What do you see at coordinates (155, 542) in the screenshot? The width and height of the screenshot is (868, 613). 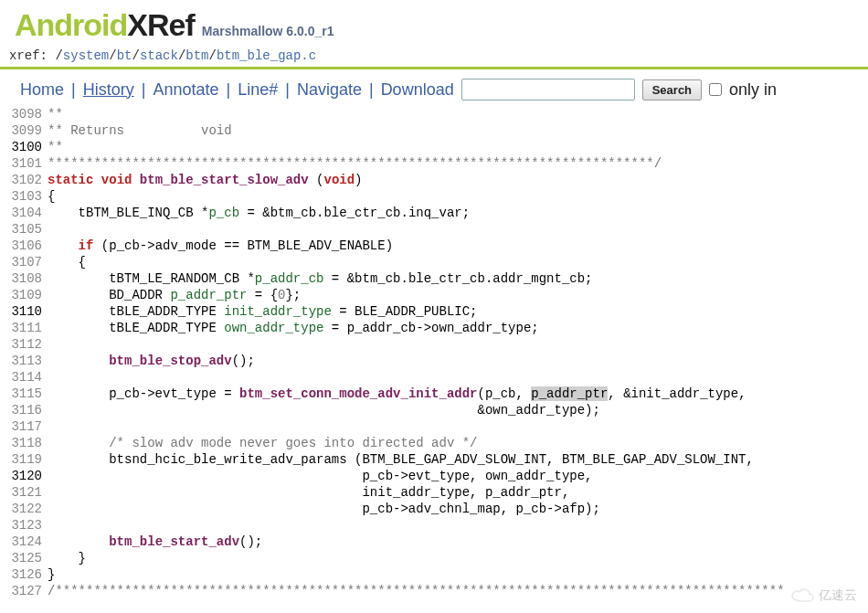 I see `code-text: btm_ble_start_adv();` at bounding box center [155, 542].